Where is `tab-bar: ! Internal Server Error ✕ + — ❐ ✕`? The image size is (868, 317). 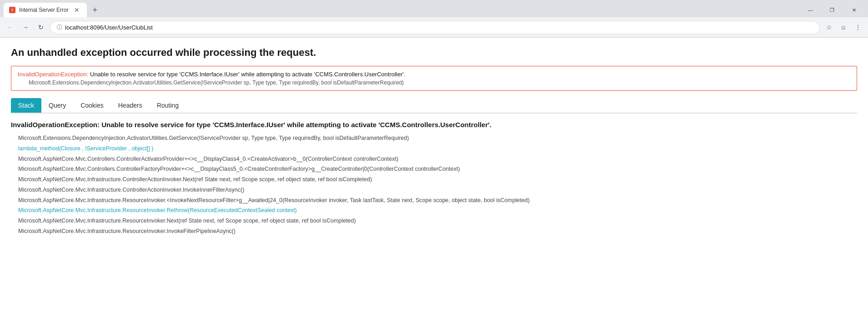 tab-bar: ! Internal Server Error ✕ + — ❐ ✕ is located at coordinates (434, 9).